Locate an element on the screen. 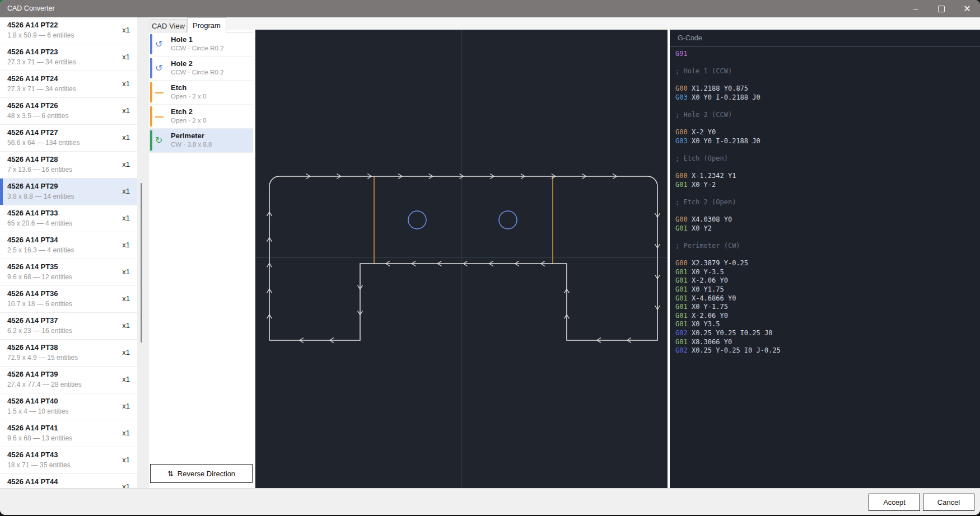 The width and height of the screenshot is (980, 516). reverse-direction-icon: ⇅ is located at coordinates (170, 473).